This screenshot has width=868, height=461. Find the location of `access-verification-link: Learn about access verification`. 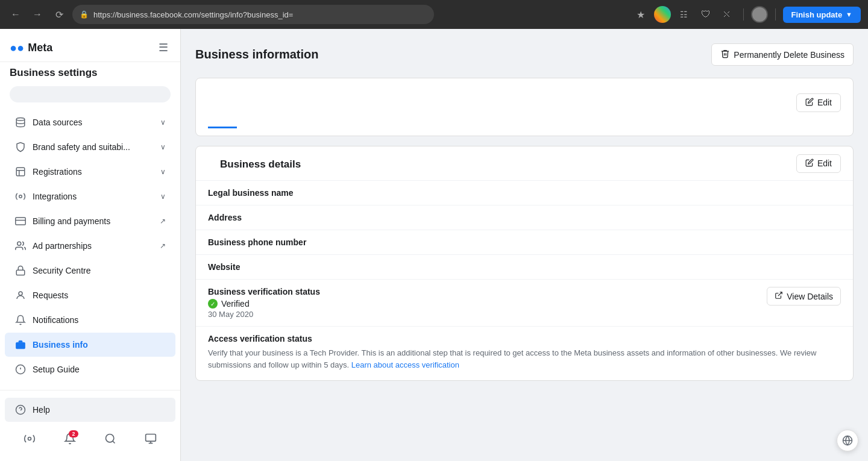

access-verification-link: Learn about access verification is located at coordinates (405, 365).